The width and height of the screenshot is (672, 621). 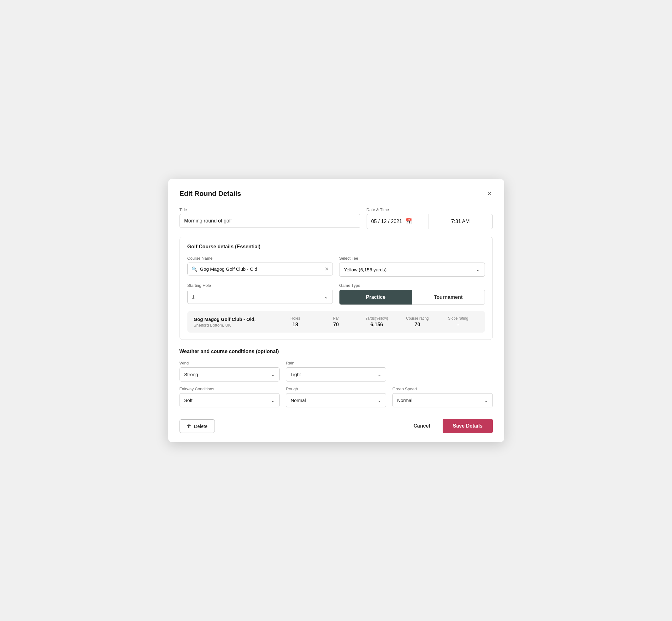 I want to click on modal-title: Edit Round Details, so click(x=210, y=194).